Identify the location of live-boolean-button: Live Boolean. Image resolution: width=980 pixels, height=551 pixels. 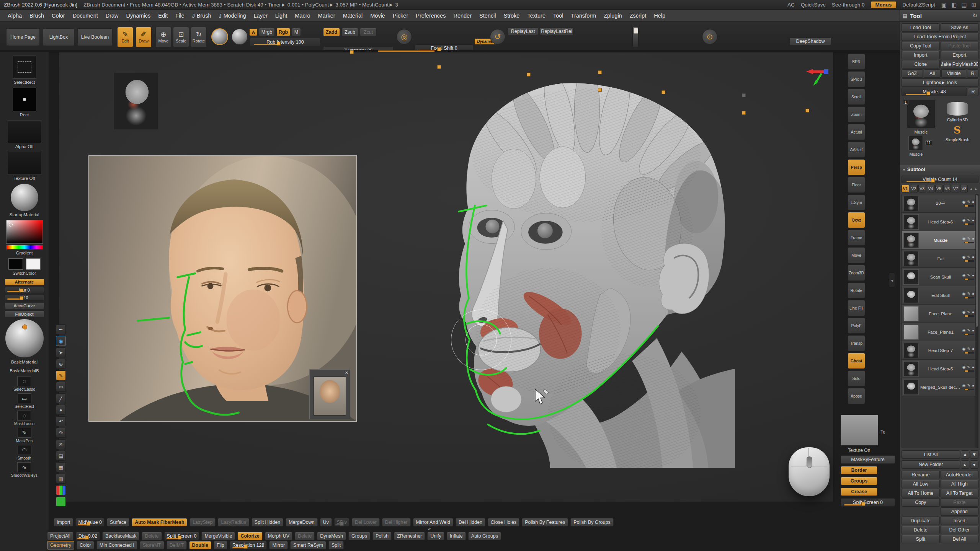
(95, 37).